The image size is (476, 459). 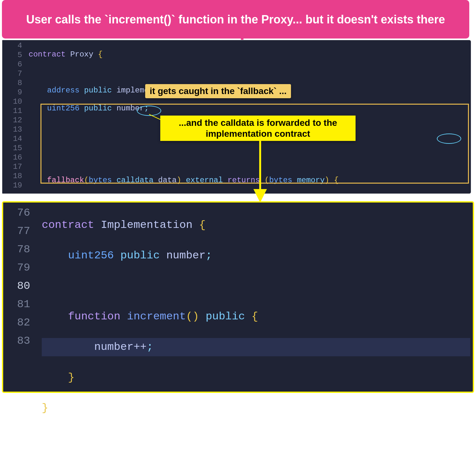 I want to click on annotation-fallback: it gets caught in the `fallback` ..., so click(x=218, y=91).